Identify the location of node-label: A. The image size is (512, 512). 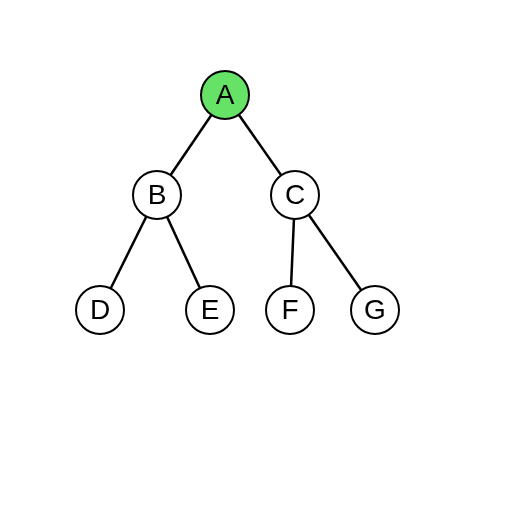
(226, 95).